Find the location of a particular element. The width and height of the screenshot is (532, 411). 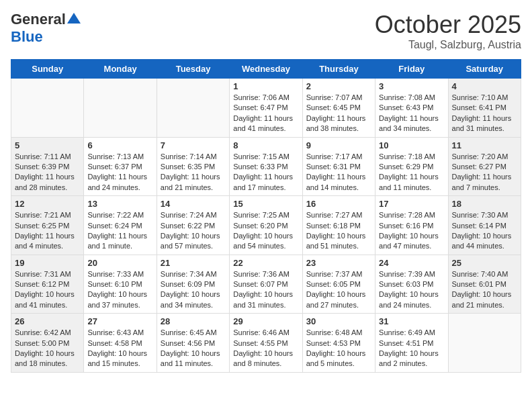

calendar-cell: 7Sunrise: 7:14 AMSunset: 6:35 PMDaylight… is located at coordinates (193, 167).